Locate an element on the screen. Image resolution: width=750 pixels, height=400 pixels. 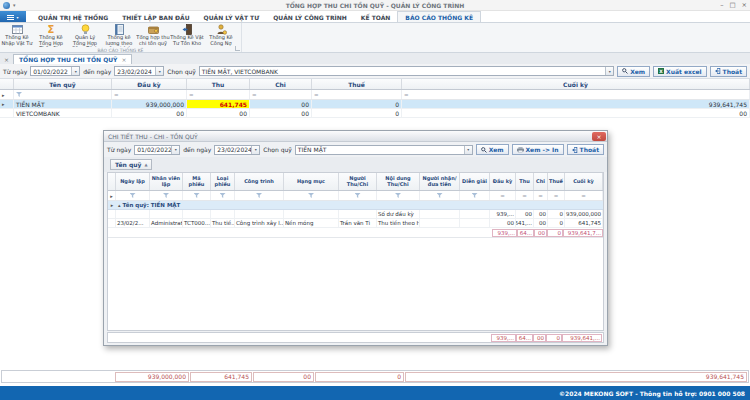
group-row-tien-mat: ▸ ▴ Tên quỹ: TIỀN MẶT is located at coordinates (356, 206).